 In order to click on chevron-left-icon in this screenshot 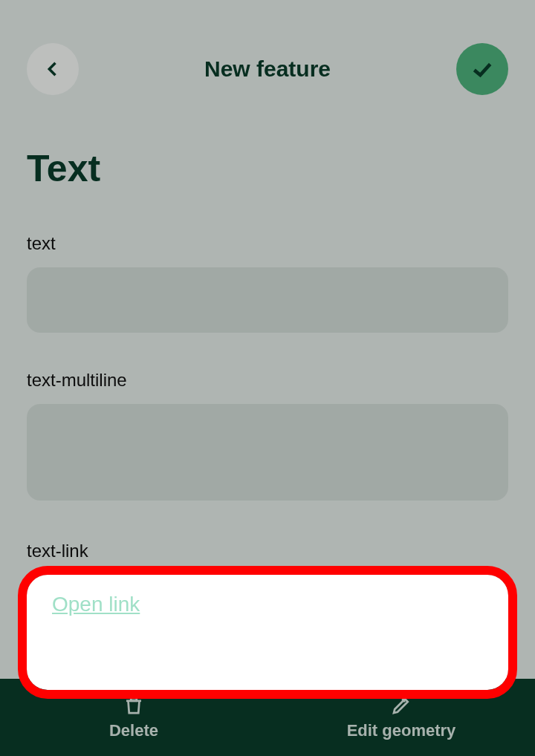, I will do `click(53, 69)`.